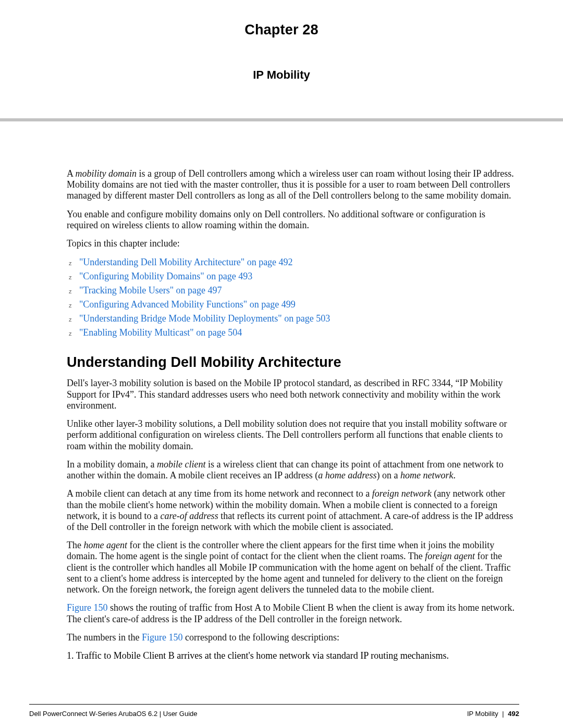 The image size is (563, 728). Describe the element at coordinates (402, 493) in the screenshot. I see `term-foreign-network: foreign network` at that location.